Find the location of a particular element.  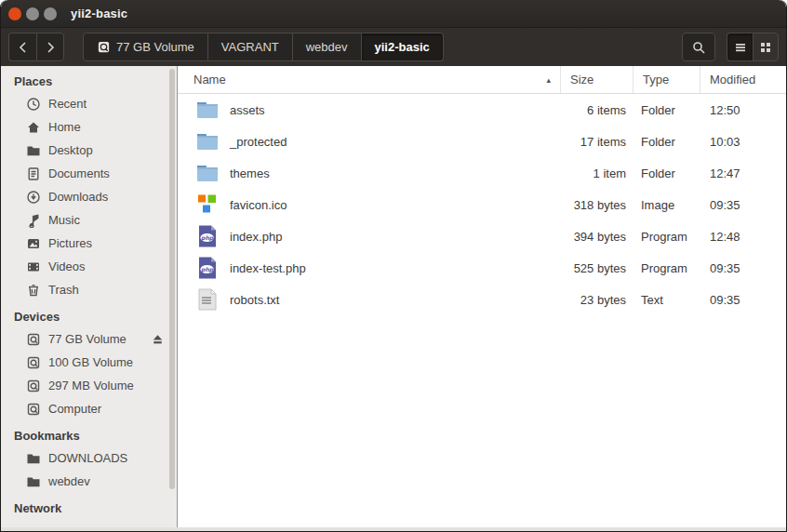

sidebar-item-label: 297 MB Volume is located at coordinates (91, 385).